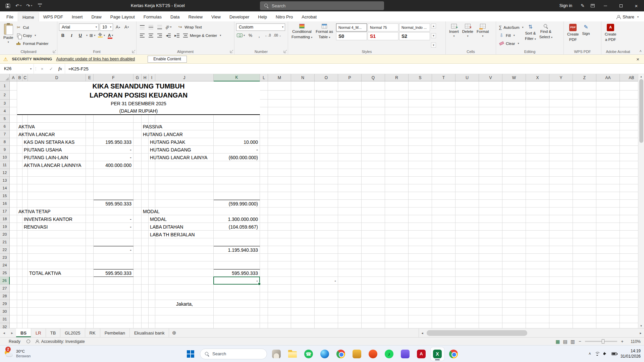  Describe the element at coordinates (5, 127) in the screenshot. I see `row-header-6: 6` at that location.